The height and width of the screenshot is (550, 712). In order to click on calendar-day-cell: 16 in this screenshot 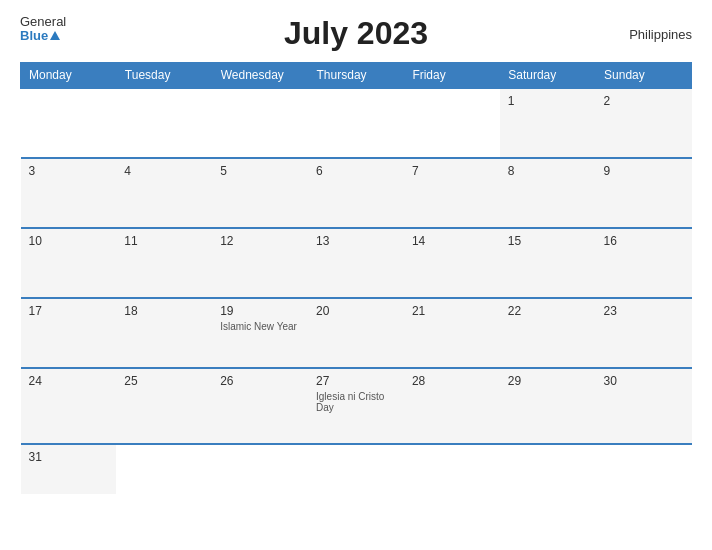, I will do `click(644, 263)`.